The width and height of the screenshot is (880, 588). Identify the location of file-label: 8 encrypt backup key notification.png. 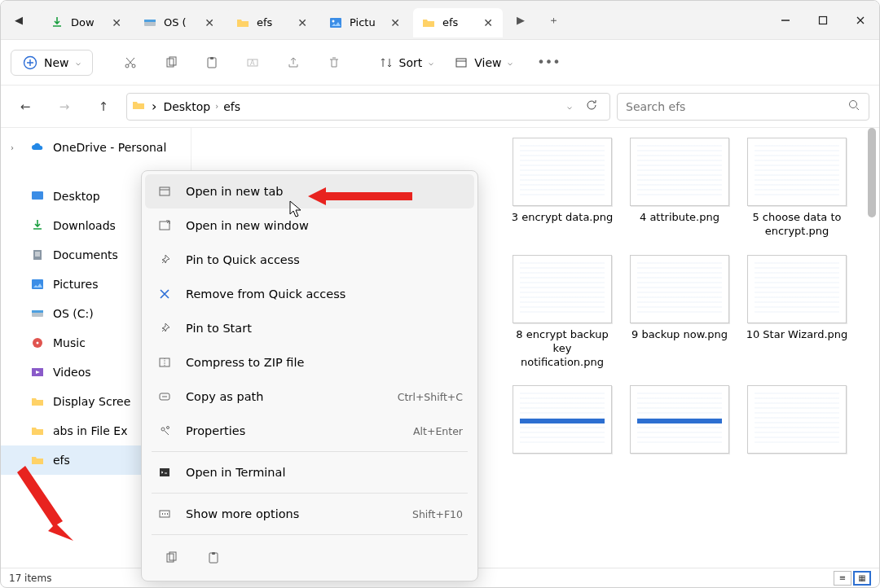
(562, 349).